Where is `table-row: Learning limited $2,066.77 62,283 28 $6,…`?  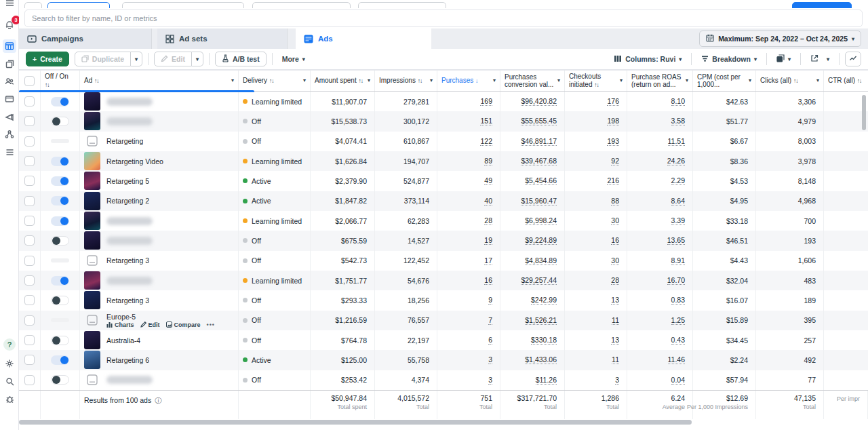
table-row: Learning limited $2,066.77 62,283 28 $6,… is located at coordinates (443, 221).